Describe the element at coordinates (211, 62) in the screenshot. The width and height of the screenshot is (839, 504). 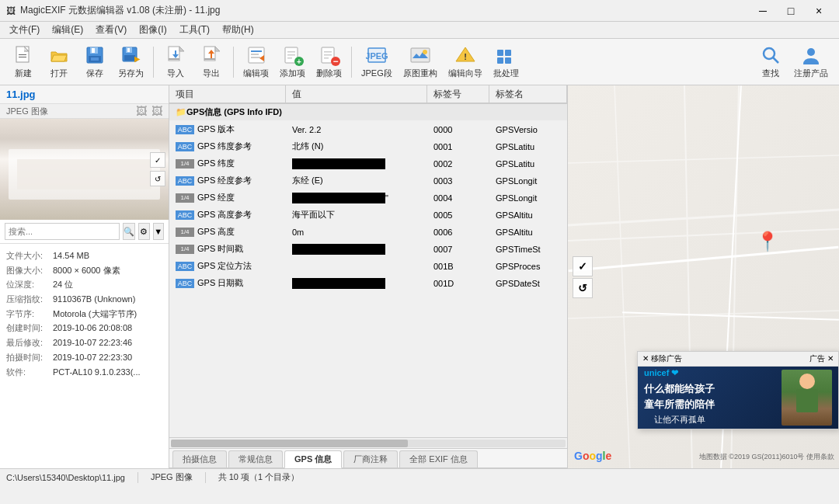
I see `export-button: 导出` at that location.